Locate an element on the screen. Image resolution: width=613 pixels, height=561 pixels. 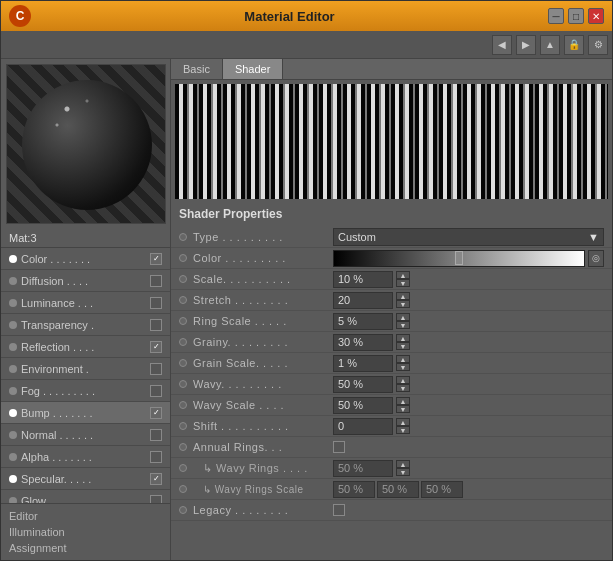
illumination-link: Illumination is located at coordinates (86, 532).